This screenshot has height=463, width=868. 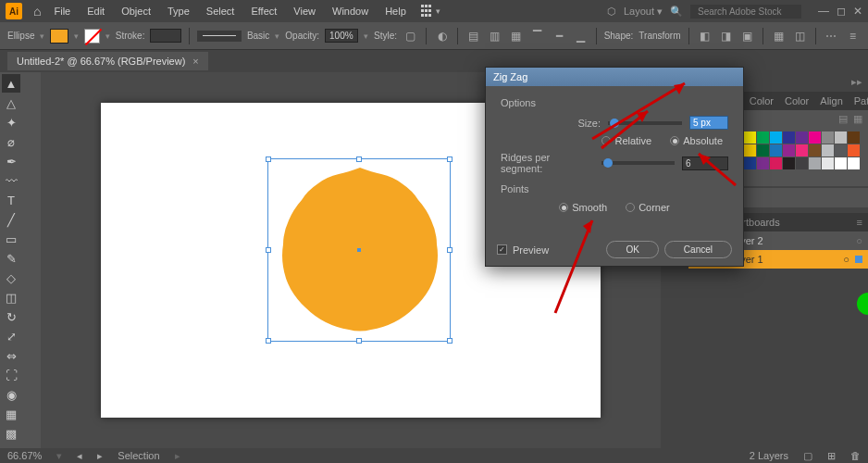 I want to click on menu-type: Type, so click(x=179, y=11).